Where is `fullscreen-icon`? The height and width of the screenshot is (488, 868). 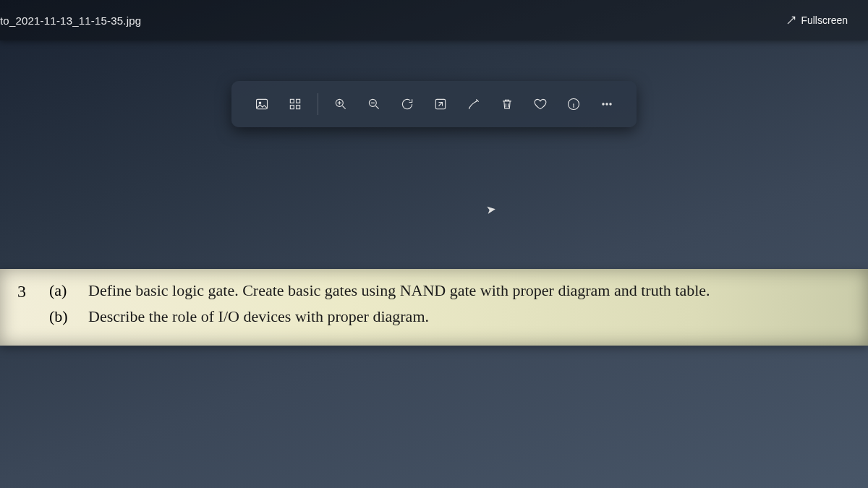 fullscreen-icon is located at coordinates (791, 20).